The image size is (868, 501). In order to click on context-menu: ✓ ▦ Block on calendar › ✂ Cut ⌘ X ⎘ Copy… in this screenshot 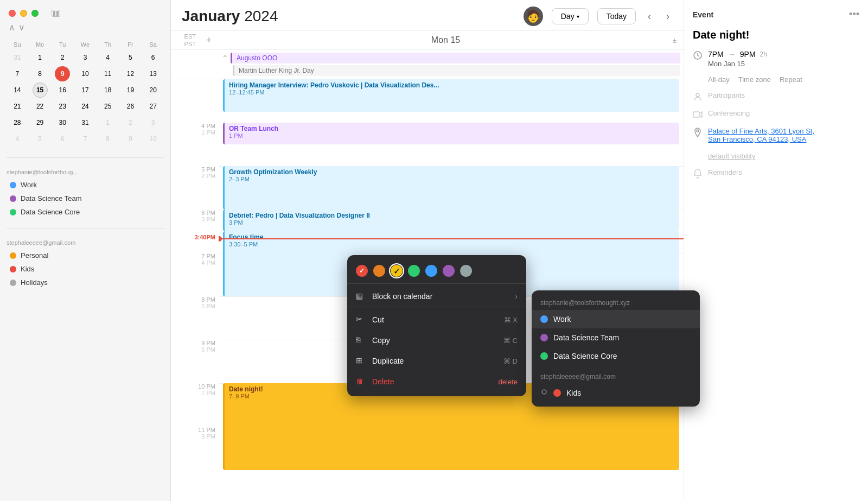, I will do `click(437, 326)`.